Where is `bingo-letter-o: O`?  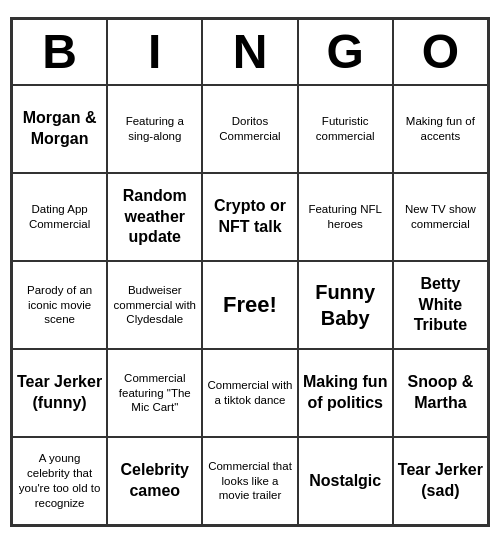 bingo-letter-o: O is located at coordinates (440, 52).